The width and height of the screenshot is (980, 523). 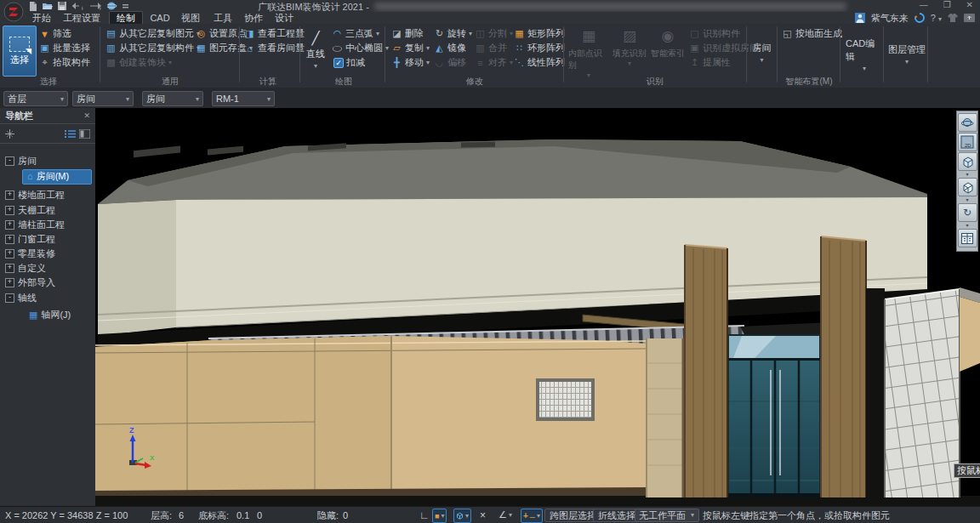 What do you see at coordinates (48, 195) in the screenshot?
I see `tree-item-floor-works: +楼地面工程` at bounding box center [48, 195].